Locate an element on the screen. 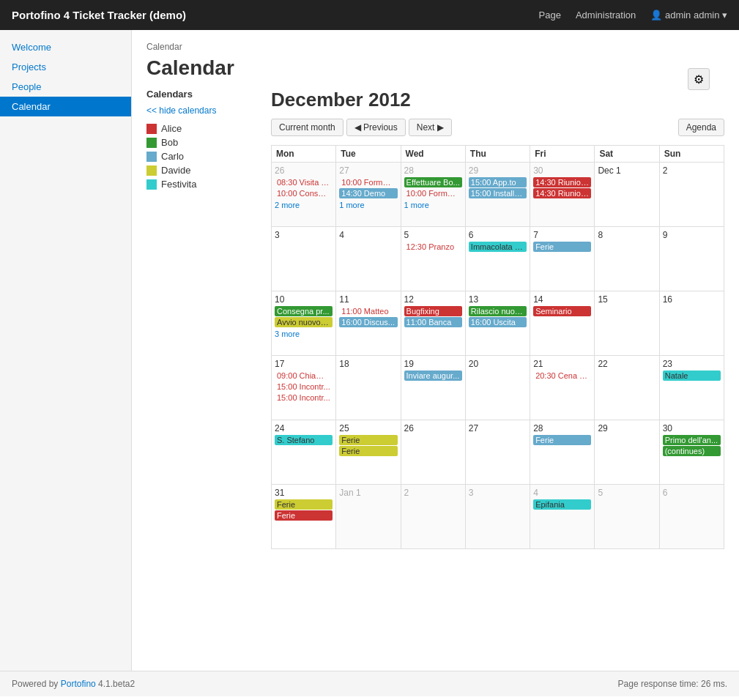 The height and width of the screenshot is (700, 739). sidebar-item-projects: Projects is located at coordinates (66, 67).